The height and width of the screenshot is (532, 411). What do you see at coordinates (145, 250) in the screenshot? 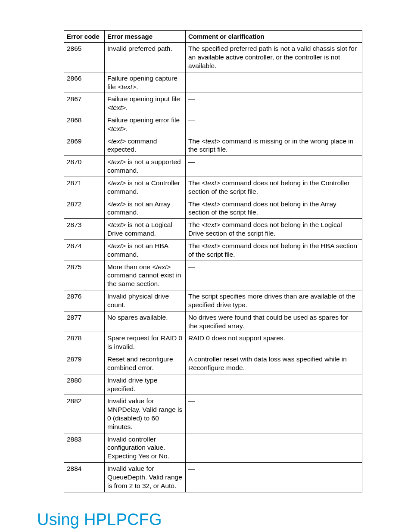
I see `cell-error-message: <text> is not an HBA command.` at bounding box center [145, 250].